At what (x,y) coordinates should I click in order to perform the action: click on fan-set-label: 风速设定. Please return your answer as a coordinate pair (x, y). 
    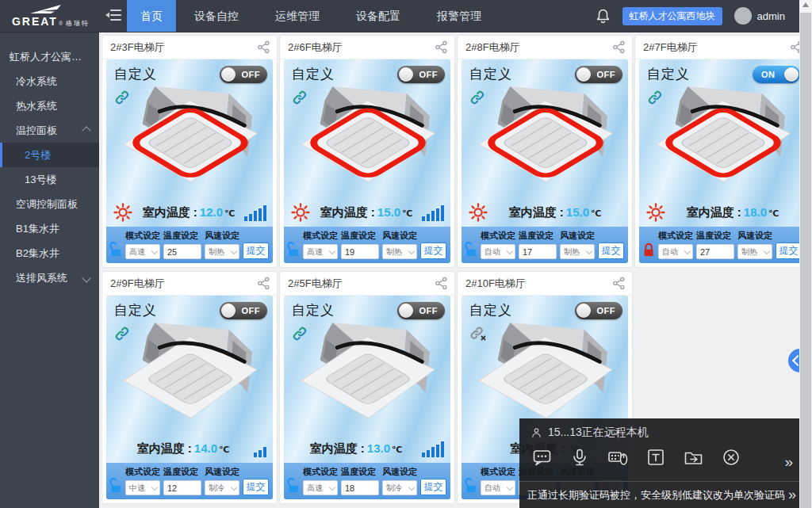
    Looking at the image, I should click on (222, 236).